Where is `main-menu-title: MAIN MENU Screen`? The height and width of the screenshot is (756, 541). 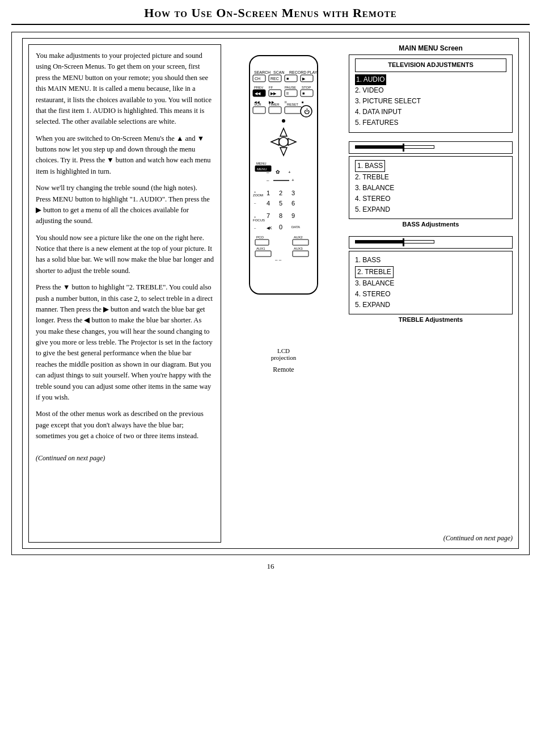
main-menu-title: MAIN MENU Screen is located at coordinates (431, 48).